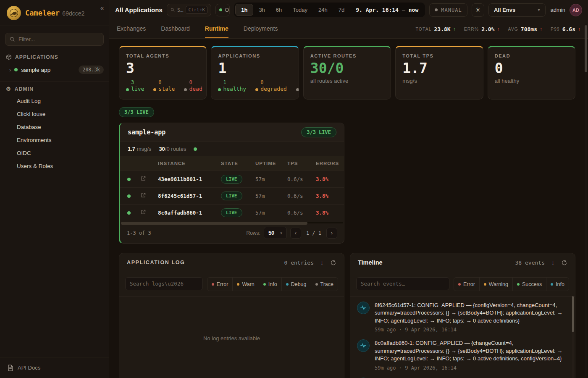 This screenshot has width=588, height=378. Describe the element at coordinates (496, 284) in the screenshot. I see `filter-warning: Warning` at that location.